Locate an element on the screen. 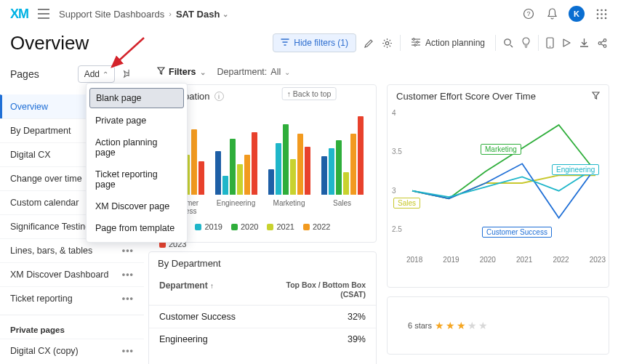  help-icon: ? is located at coordinates (529, 14).